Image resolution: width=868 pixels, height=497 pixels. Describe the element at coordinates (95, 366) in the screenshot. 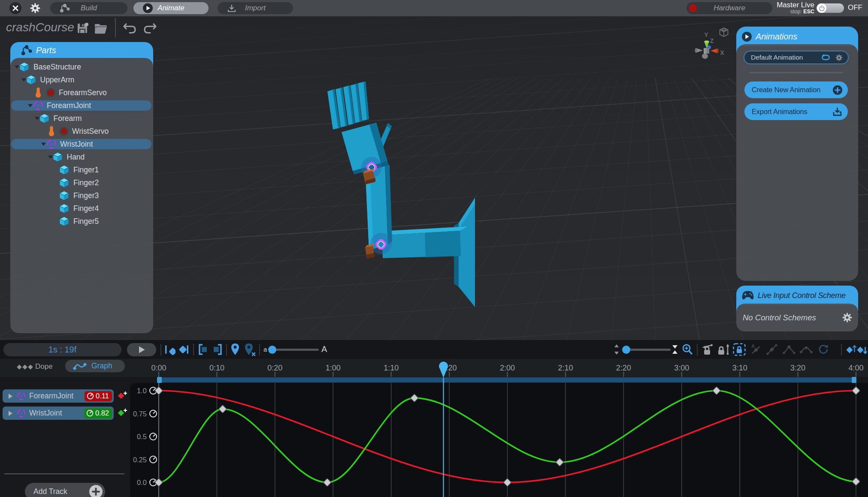

I see `graph-view-toggle: Graph` at that location.